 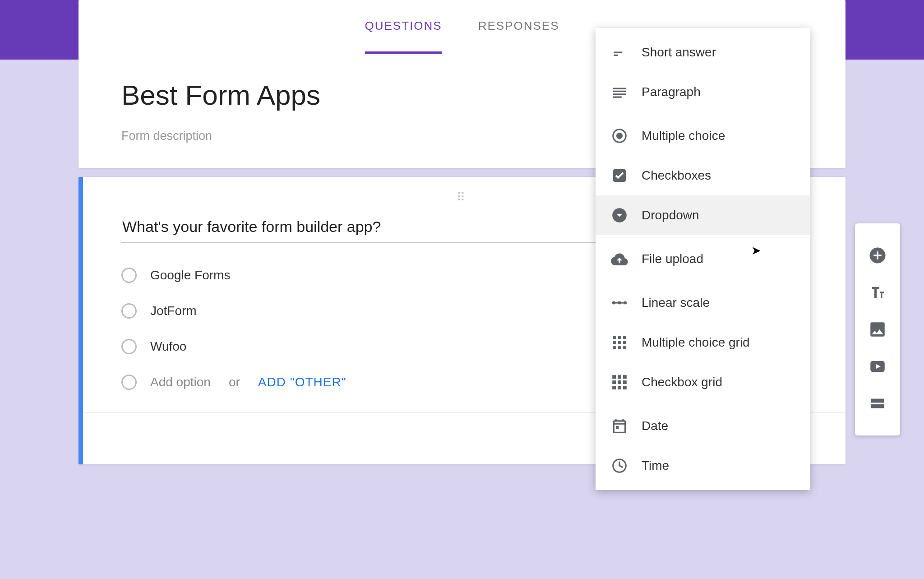 I want to click on menu-item-file-upload: File upload, so click(x=703, y=259).